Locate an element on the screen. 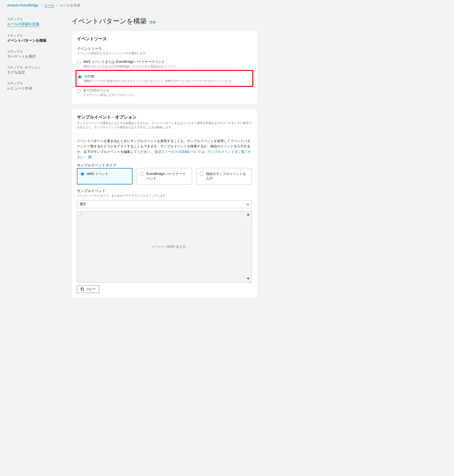 This screenshot has width=454, height=476. wizard-steps: ステップ 1 ルールの詳細を定義 ステップ 2 イベントパターンを構築 ステップ… is located at coordinates (35, 158).